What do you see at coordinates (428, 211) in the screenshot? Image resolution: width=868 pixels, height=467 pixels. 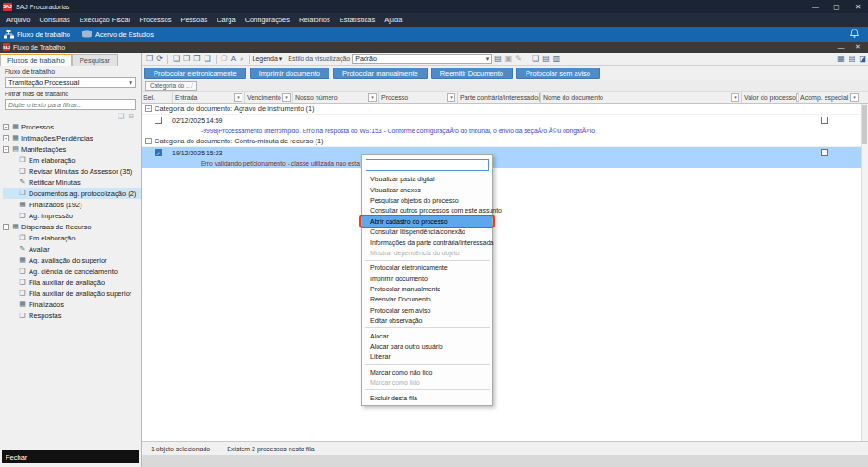 I see `menu-item-consultar-outros-processos: Consultar outros processos com este assu…` at bounding box center [428, 211].